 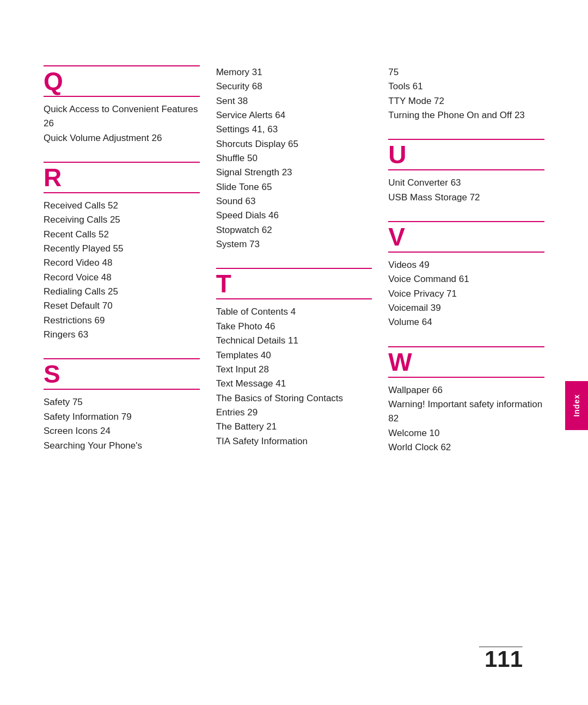 I want to click on section-s-cont: Memory 31 Security 68 Sent 38 Service Al…, so click(x=294, y=158).